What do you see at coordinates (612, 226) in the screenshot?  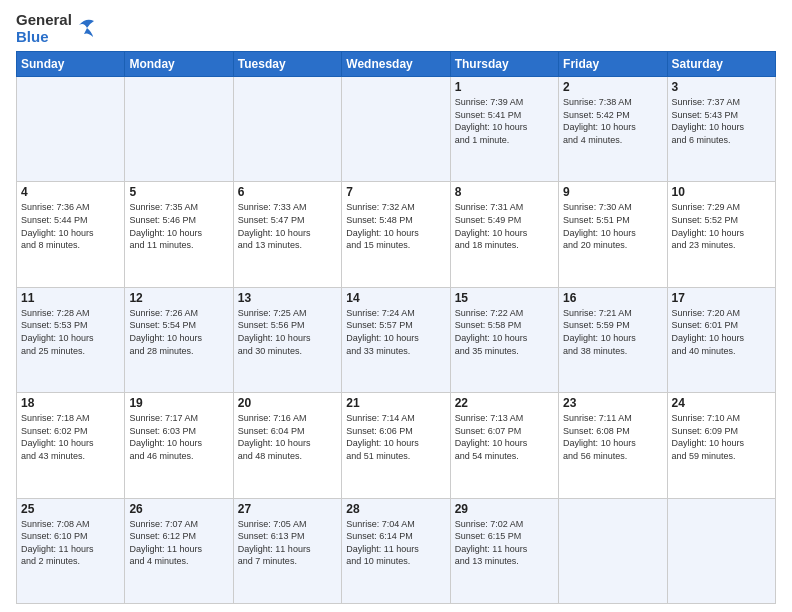 I see `day-info: Sunrise: 7:30 AM Sunset: 5:51 PM Dayligh…` at bounding box center [612, 226].